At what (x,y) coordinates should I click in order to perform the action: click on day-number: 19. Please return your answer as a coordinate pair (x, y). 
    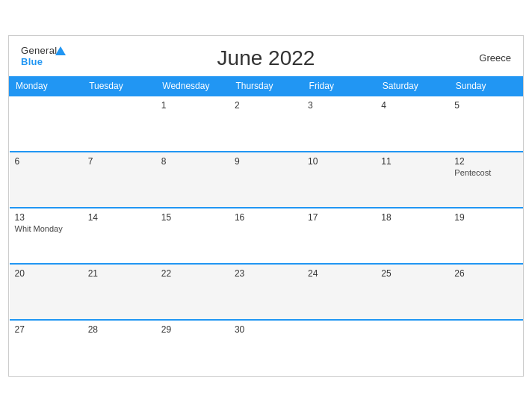
    Looking at the image, I should click on (486, 217).